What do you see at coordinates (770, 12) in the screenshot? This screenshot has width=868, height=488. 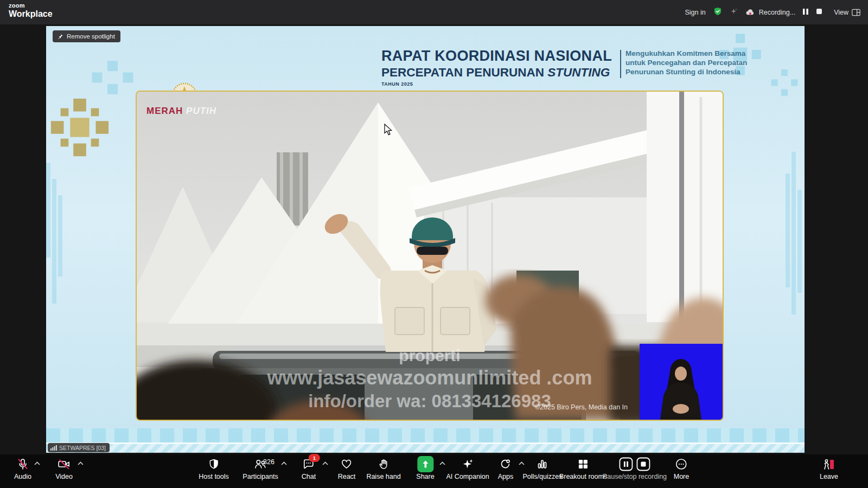 I see `recording-indicator: Recording...` at bounding box center [770, 12].